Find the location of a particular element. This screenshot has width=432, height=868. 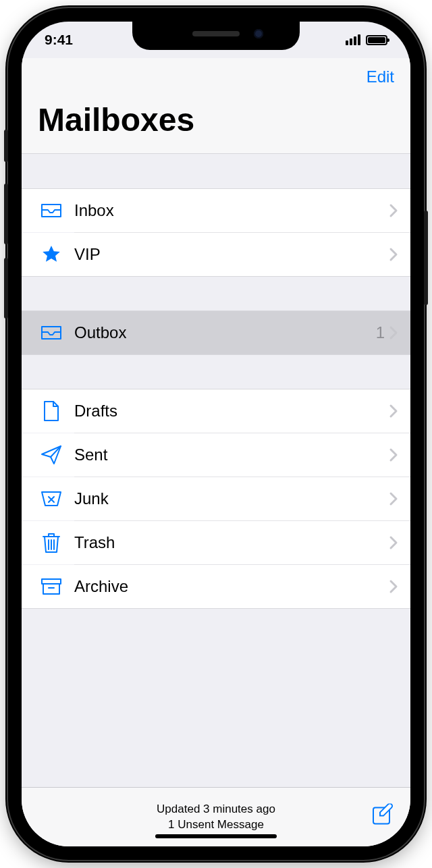

mailbox-label: Outbox is located at coordinates (220, 333).